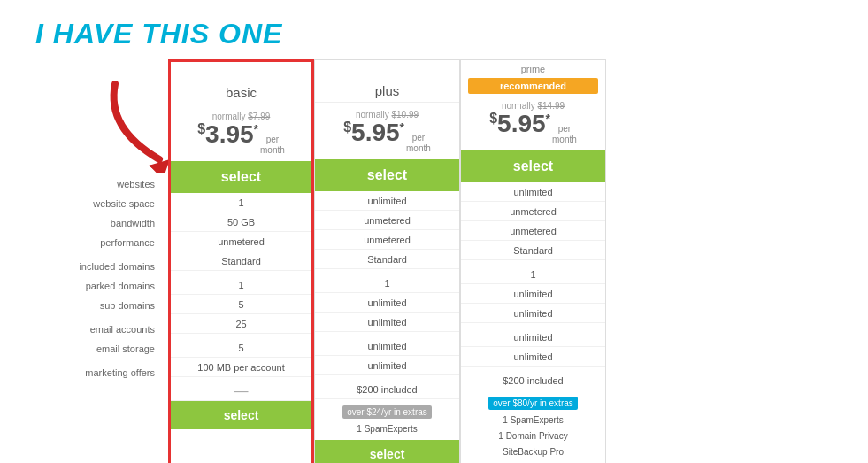 The height and width of the screenshot is (463, 868). I want to click on prime-extras-badge: over $80/yr in extras, so click(533, 404).